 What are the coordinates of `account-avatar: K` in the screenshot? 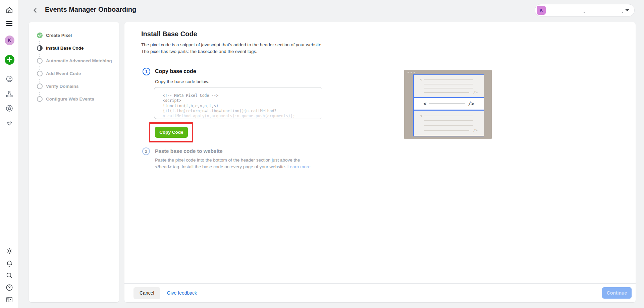 It's located at (541, 10).